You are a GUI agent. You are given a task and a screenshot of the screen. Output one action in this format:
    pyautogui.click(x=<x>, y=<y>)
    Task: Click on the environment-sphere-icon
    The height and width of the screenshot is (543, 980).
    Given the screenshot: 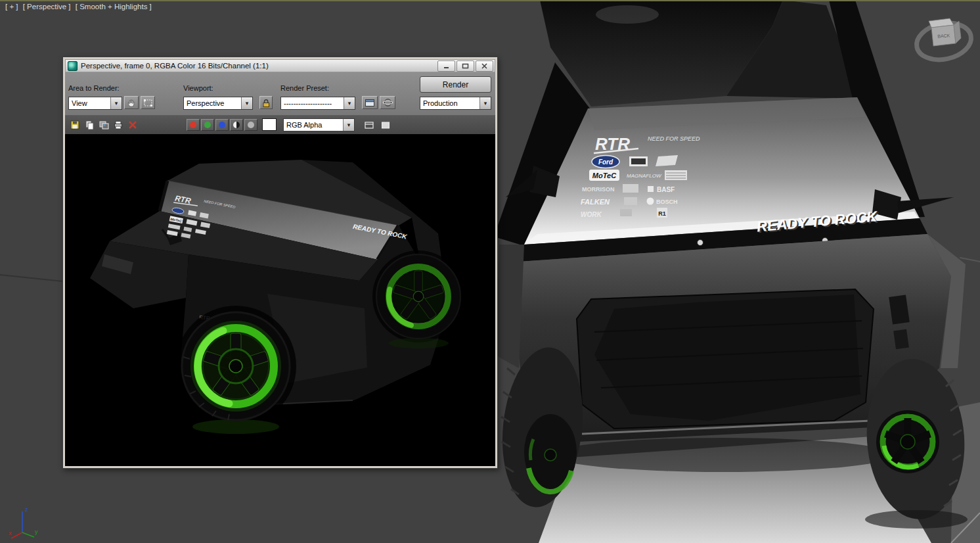 What is the action you would take?
    pyautogui.click(x=388, y=103)
    